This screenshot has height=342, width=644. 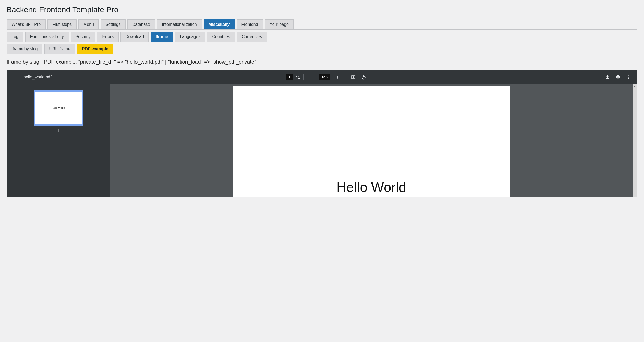 I want to click on tab-iframe: Iframe, so click(x=162, y=36).